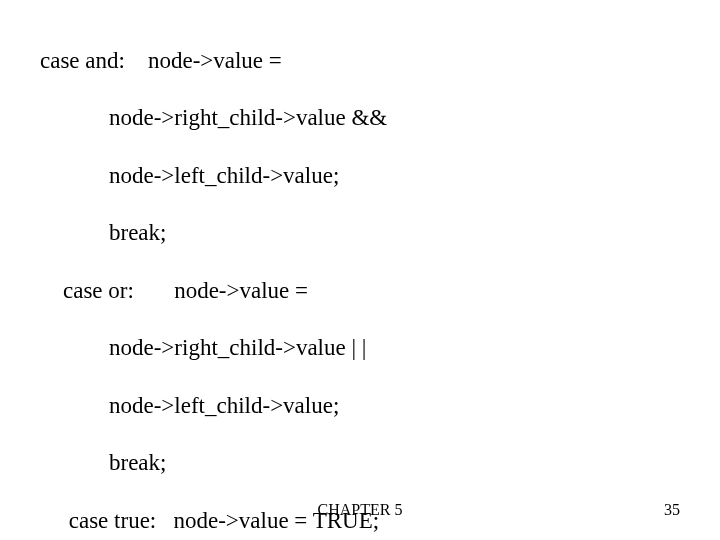 Image resolution: width=720 pixels, height=540 pixels. I want to click on code-line: node->right_child->value &&, so click(215, 118).